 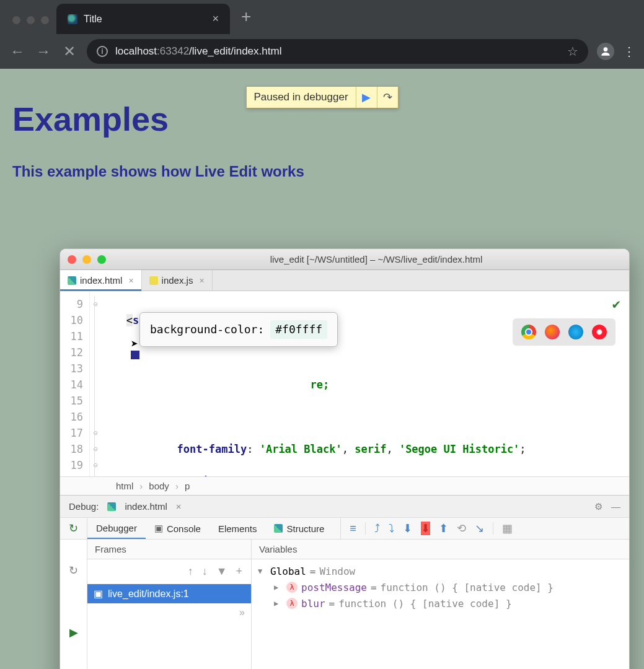 What do you see at coordinates (345, 260) in the screenshot?
I see `ide-titlebar: live_edit [~/WS/untitled] – ~/WS/live_ed…` at bounding box center [345, 260].